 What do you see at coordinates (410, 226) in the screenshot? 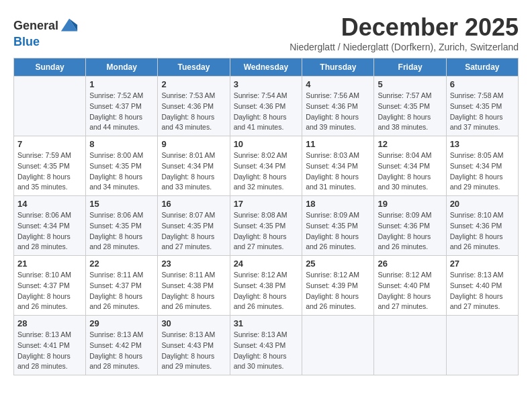
I see `calendar-cell: 19 Sunrise: 8:09 AM Sunset: 4:36 PM Dayl…` at bounding box center [410, 226].